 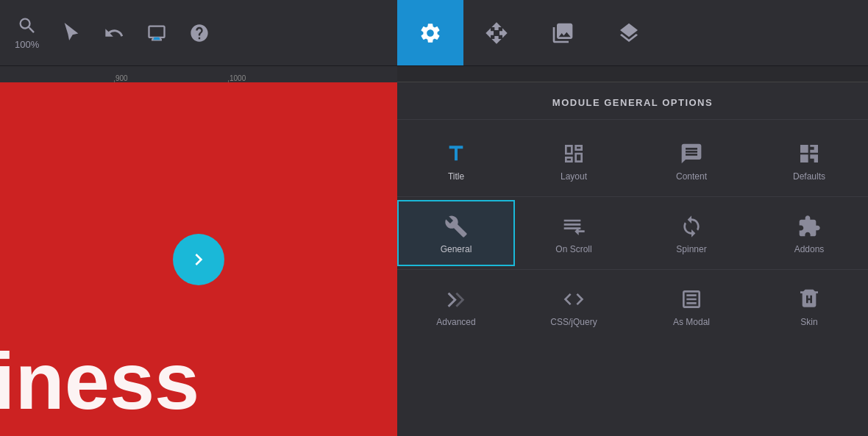 I want to click on module-css-jquery-label: CSS/jQuery, so click(x=574, y=322).